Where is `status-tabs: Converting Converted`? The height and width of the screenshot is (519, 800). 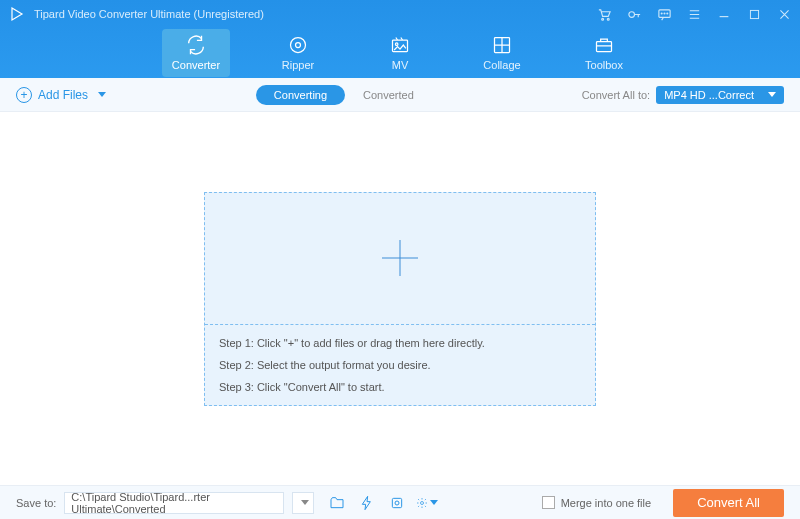 status-tabs: Converting Converted is located at coordinates (344, 95).